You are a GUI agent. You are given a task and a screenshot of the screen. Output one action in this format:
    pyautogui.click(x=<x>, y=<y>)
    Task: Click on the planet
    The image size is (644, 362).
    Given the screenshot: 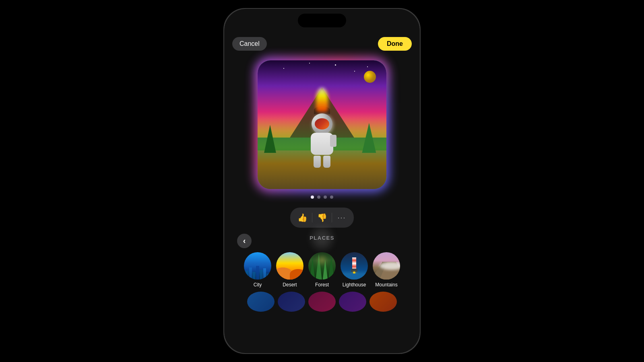 What is the action you would take?
    pyautogui.click(x=370, y=77)
    